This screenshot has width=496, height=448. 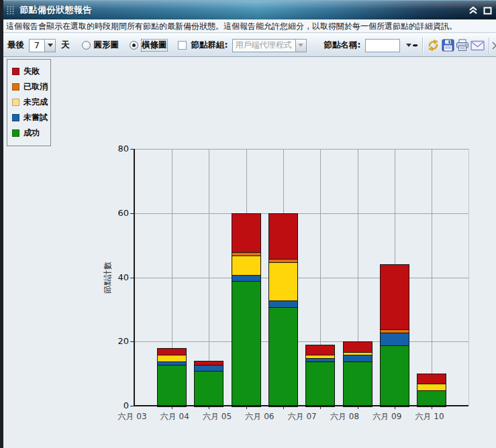 I want to click on bar-六月 10, so click(x=432, y=390).